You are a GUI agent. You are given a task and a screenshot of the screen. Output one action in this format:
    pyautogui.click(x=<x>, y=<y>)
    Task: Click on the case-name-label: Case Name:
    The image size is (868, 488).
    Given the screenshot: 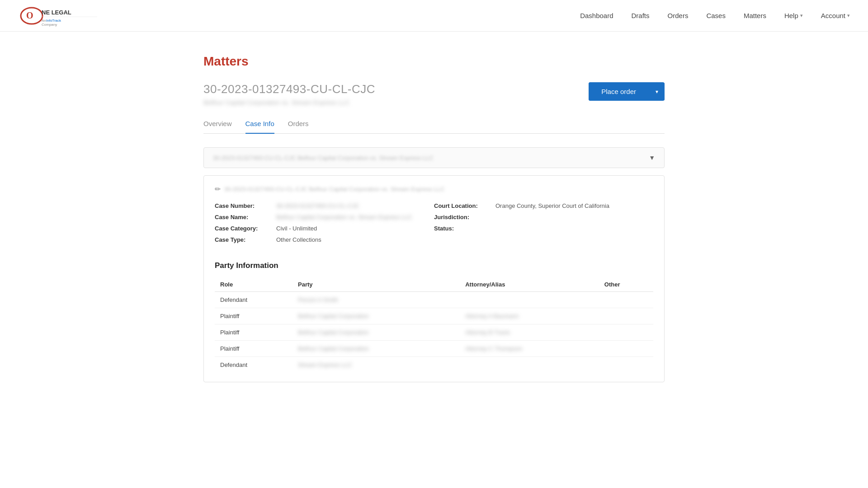 What is the action you would take?
    pyautogui.click(x=244, y=217)
    